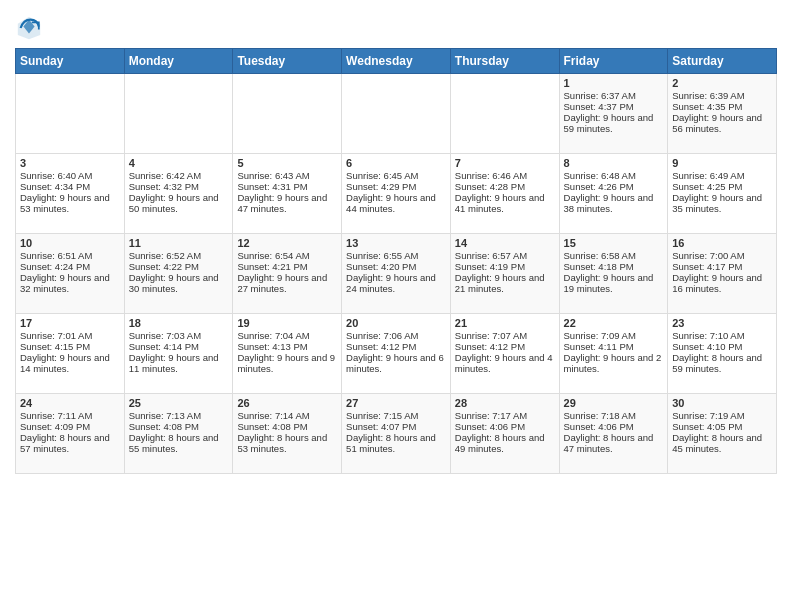 The width and height of the screenshot is (792, 612). I want to click on day-info: Sunrise: 6:54 AM, so click(287, 256).